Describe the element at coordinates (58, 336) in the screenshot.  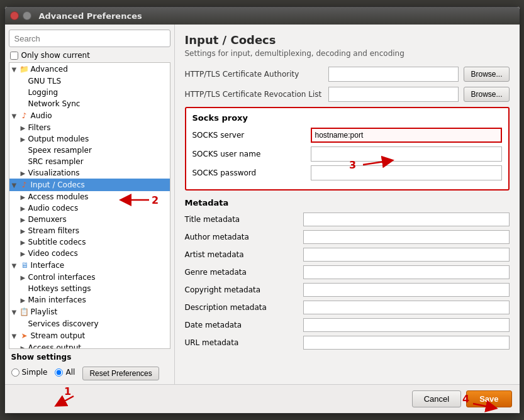
I see `item-label: Stream output` at that location.